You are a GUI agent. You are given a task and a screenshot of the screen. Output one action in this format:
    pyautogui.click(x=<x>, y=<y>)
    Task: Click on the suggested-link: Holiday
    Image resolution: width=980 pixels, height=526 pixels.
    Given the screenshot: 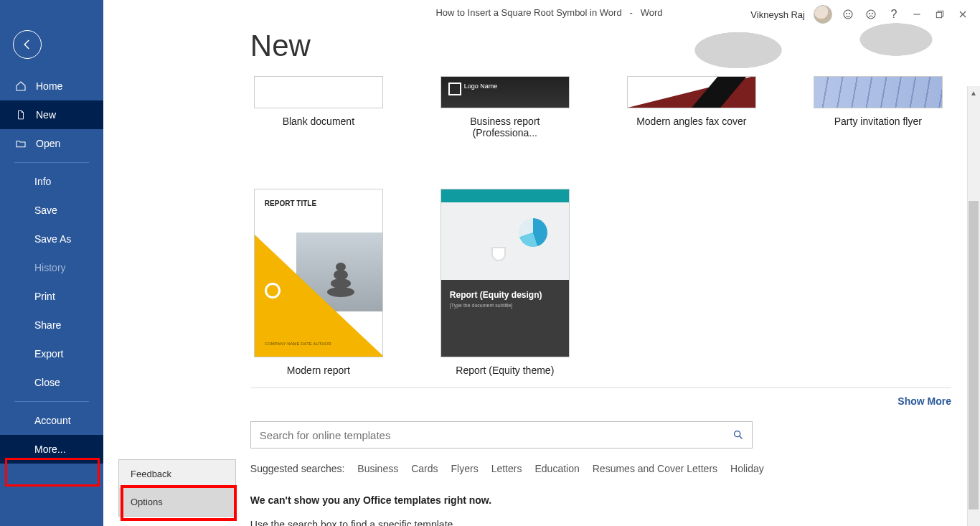 What is the action you would take?
    pyautogui.click(x=748, y=469)
    